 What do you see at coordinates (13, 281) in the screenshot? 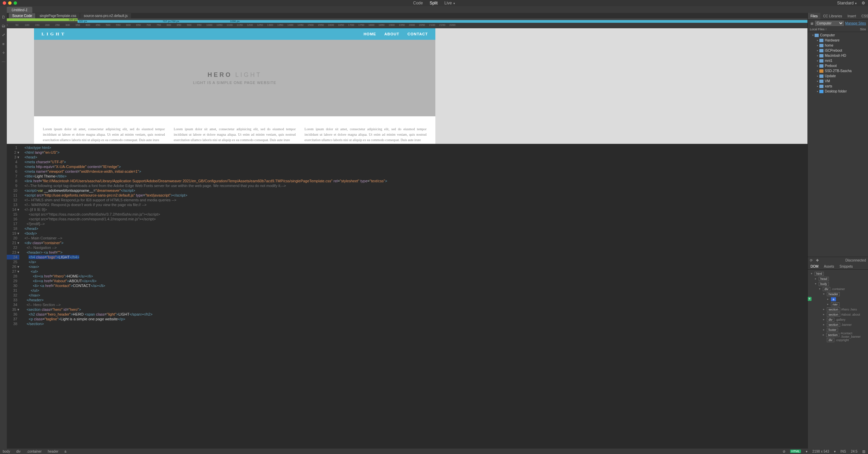
I see `gutter-line: 29` at bounding box center [13, 281].